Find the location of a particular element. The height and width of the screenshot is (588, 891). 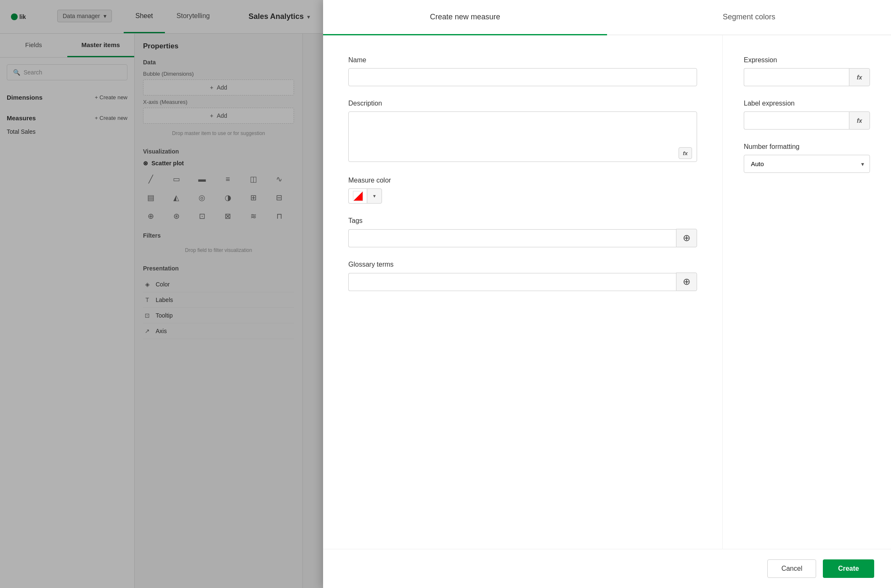

number-formatting-label: Number formatting is located at coordinates (807, 147).